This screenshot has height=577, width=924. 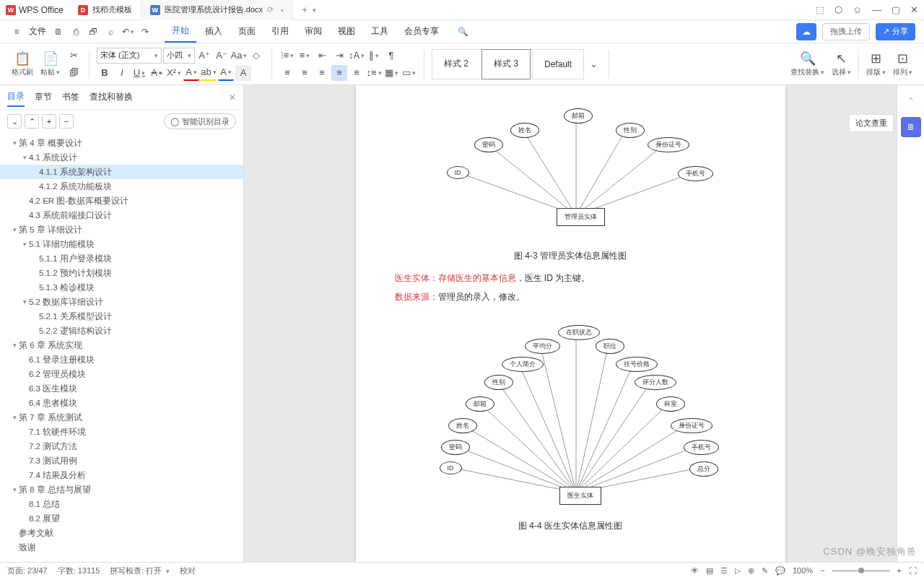 What do you see at coordinates (122, 73) in the screenshot?
I see `italic-button: I` at bounding box center [122, 73].